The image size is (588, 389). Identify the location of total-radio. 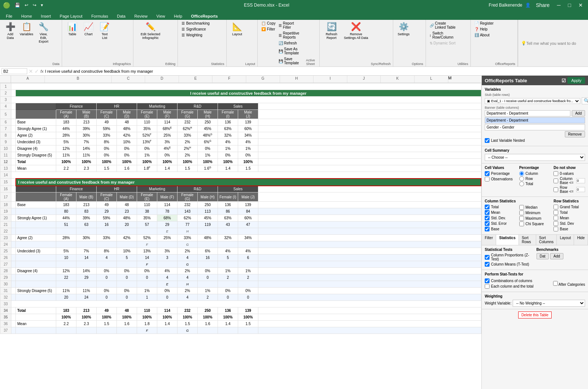
(522, 184).